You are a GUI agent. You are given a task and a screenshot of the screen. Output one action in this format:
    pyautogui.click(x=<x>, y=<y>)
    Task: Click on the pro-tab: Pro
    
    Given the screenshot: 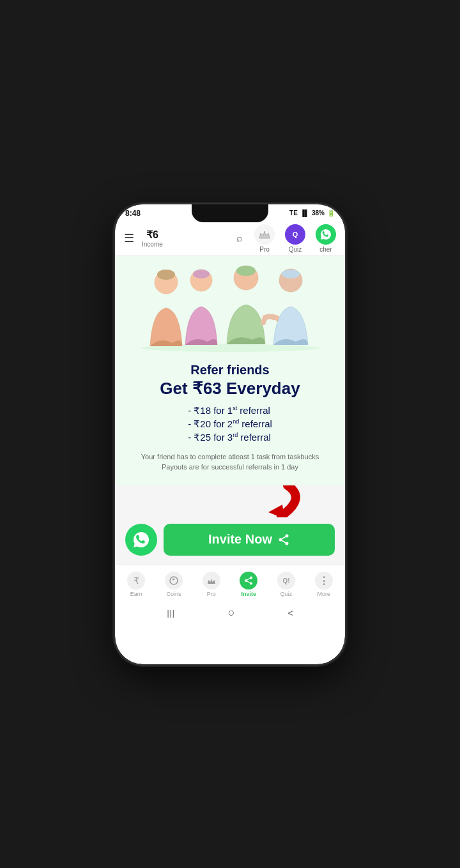 What is the action you would take?
    pyautogui.click(x=264, y=239)
    